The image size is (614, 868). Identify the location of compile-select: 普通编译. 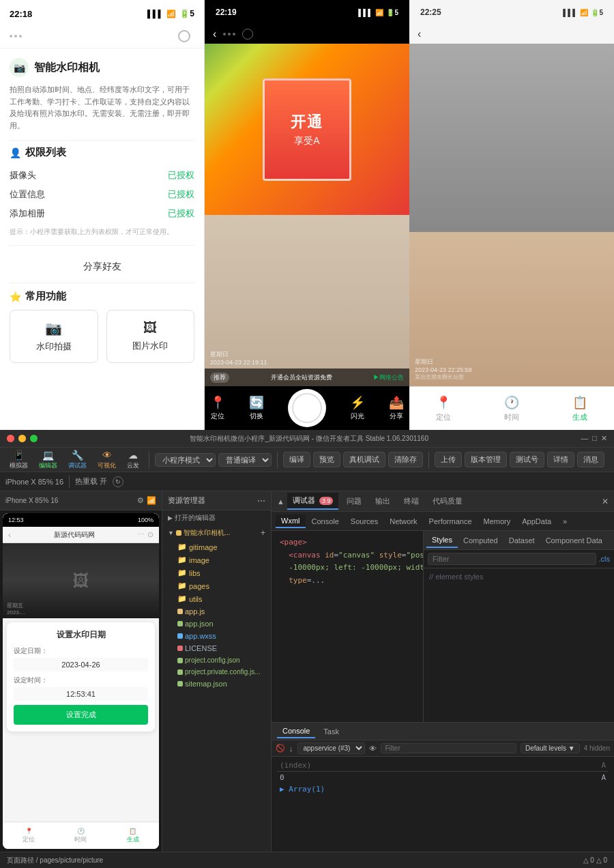
(245, 460).